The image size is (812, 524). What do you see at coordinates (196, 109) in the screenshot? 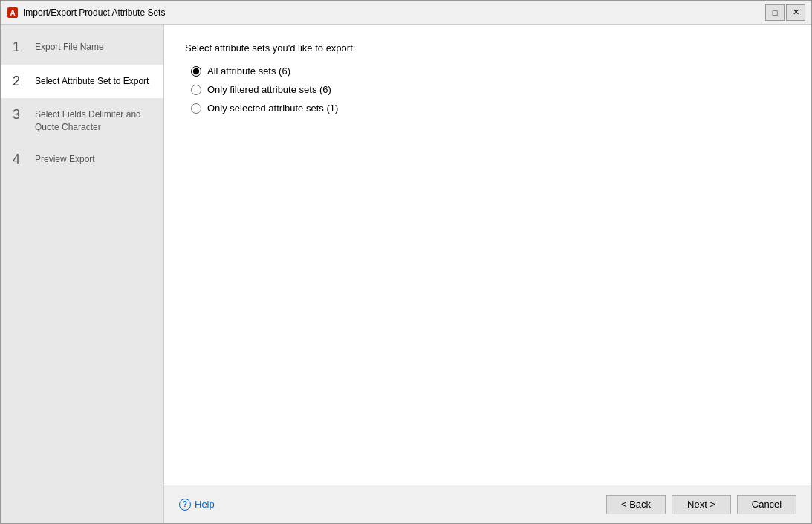
I see `radio-selected` at bounding box center [196, 109].